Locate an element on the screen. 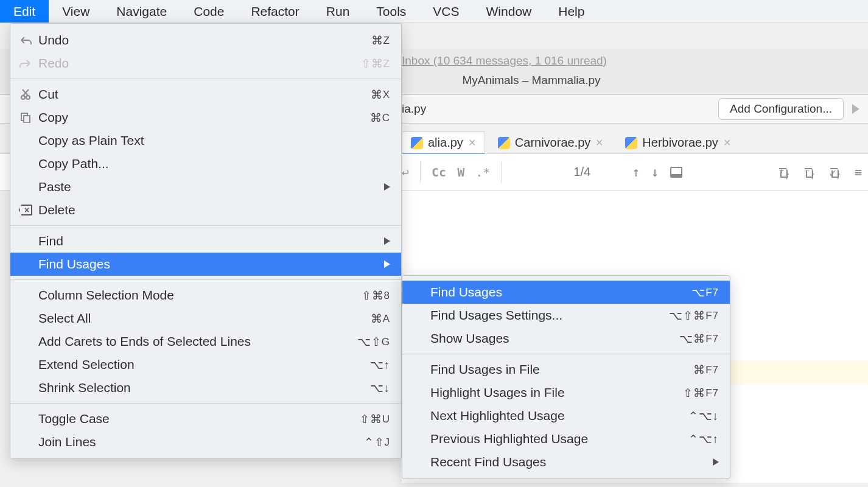 The height and width of the screenshot is (487, 868). menu-item-recent-find-usages: Recent Find Usages is located at coordinates (566, 462).